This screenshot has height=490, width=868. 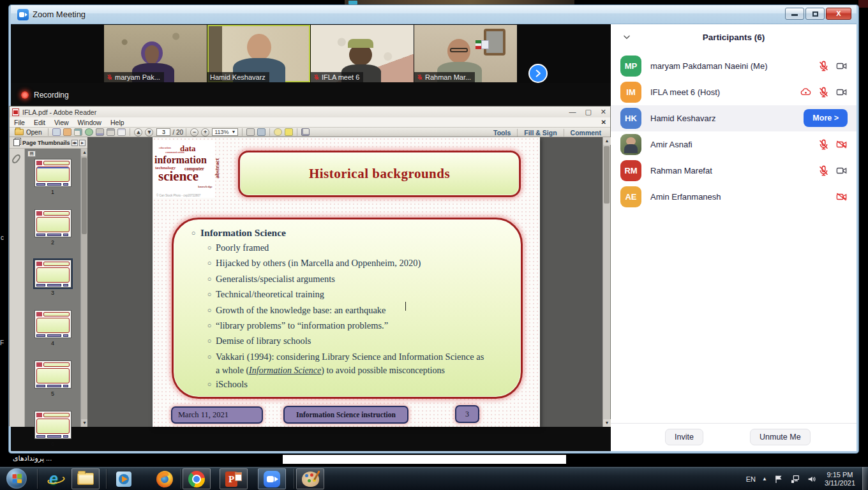 I want to click on next-page-button: ▼, so click(x=149, y=133).